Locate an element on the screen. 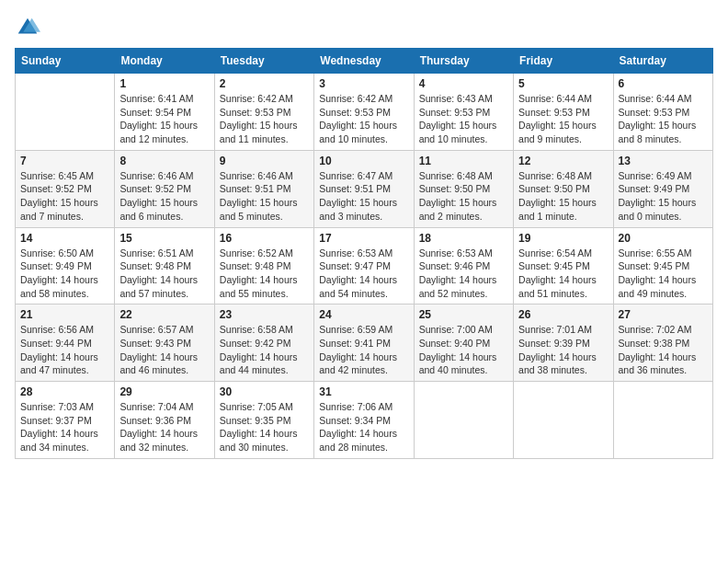 The width and height of the screenshot is (728, 563). calendar-cell: 21Sunrise: 6:56 AM Sunset: 9:44 PM Dayli… is located at coordinates (65, 343).